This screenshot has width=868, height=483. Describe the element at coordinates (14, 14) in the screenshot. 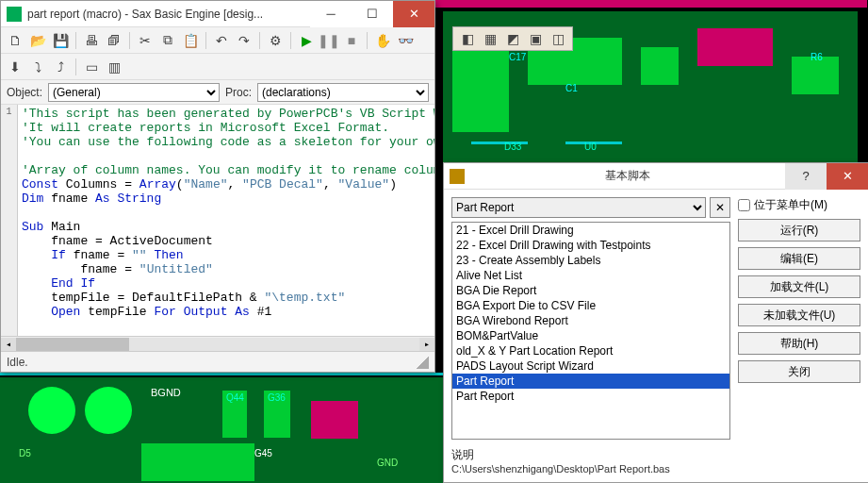

I see `app-icon` at that location.